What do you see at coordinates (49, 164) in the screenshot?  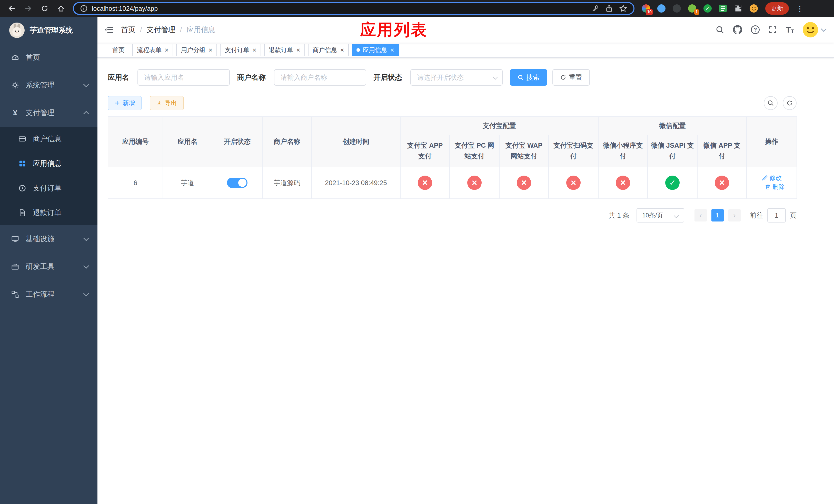 I see `sidebar-item-app-info: 应用信息` at bounding box center [49, 164].